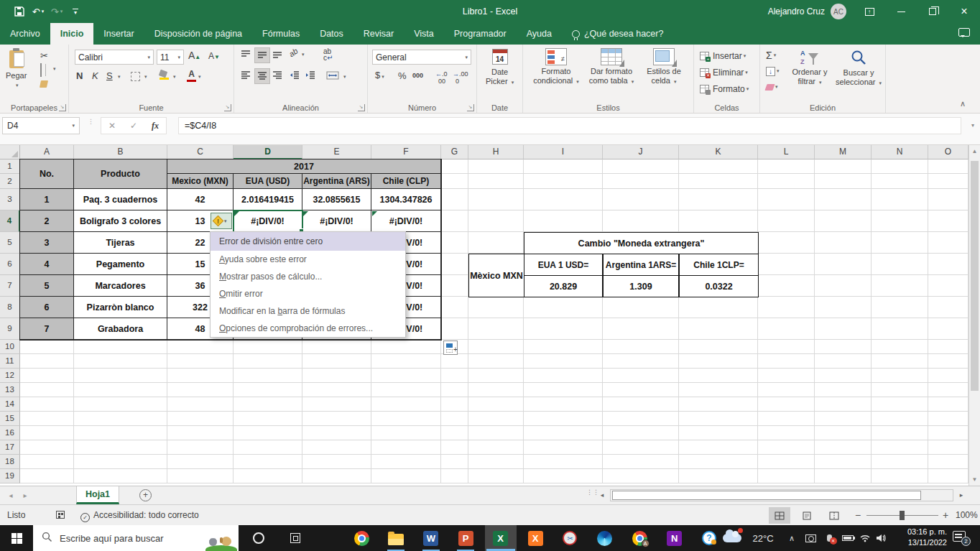  I want to click on wifi-icon, so click(865, 538).